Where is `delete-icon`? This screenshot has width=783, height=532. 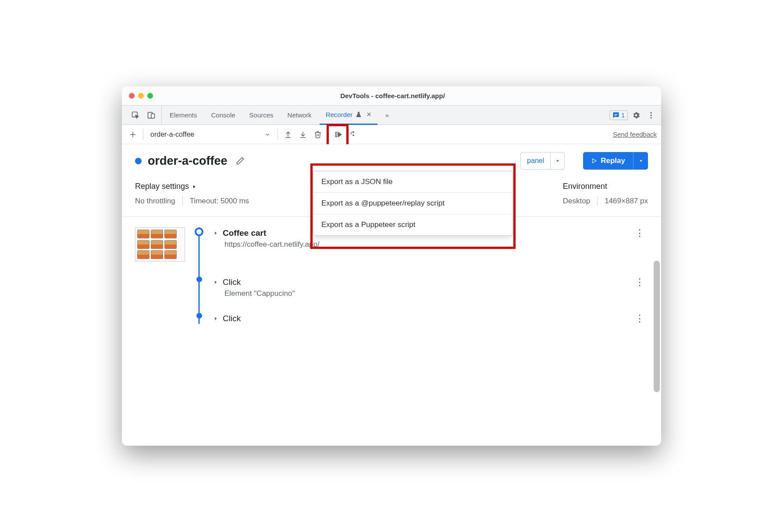 delete-icon is located at coordinates (318, 135).